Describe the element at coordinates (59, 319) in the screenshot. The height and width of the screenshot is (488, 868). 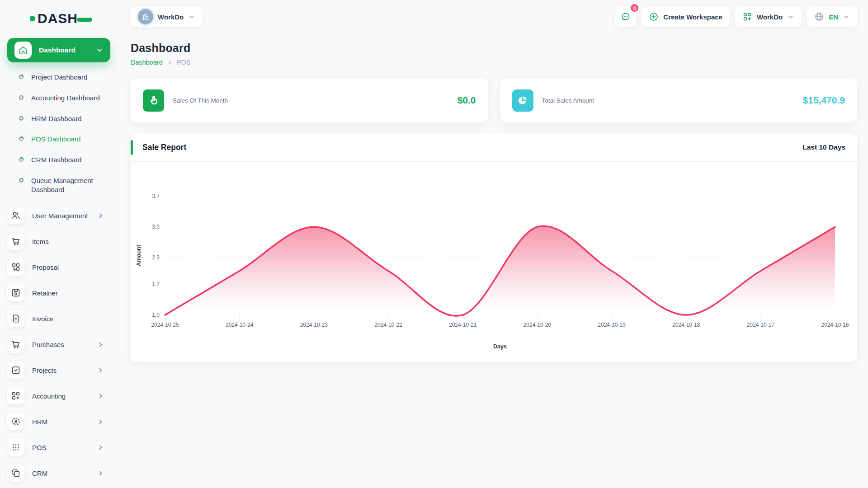
I see `sidebar-item-invoice: Invoice` at that location.